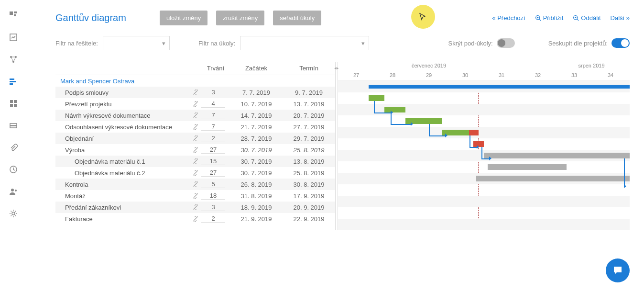 The image size is (644, 292). Describe the element at coordinates (195, 127) in the screenshot. I see `task-row: Odsouhlasení výkresové dokumentace 7 21.…` at that location.